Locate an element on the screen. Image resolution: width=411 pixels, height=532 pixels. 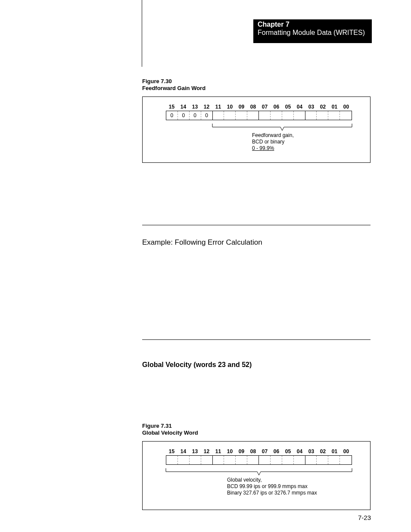
annot-line: Global velocity, is located at coordinates (272, 480).